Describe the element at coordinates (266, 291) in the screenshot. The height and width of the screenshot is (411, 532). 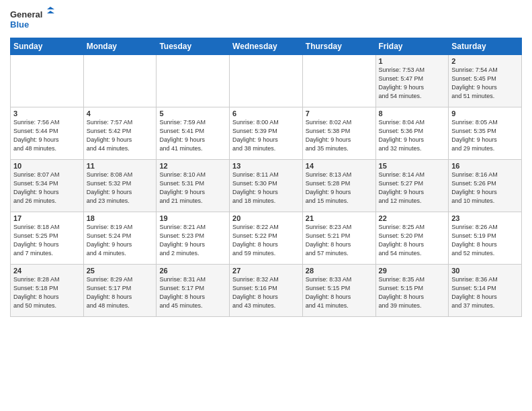
I see `week-row-5: 24Sunrise: 8:28 AM Sunset: 5:18 PM Dayli…` at that location.